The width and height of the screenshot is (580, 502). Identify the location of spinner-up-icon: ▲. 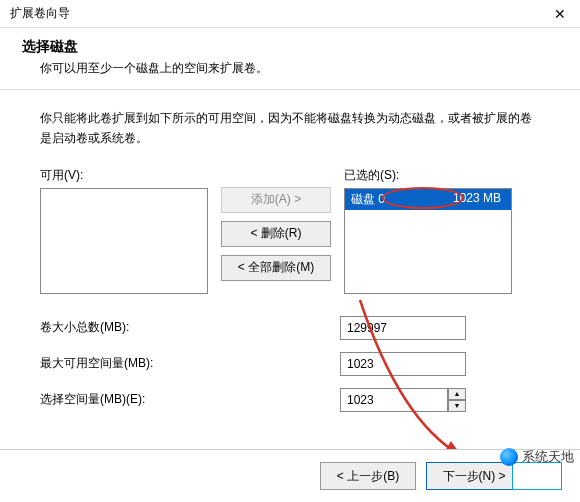
(457, 394).